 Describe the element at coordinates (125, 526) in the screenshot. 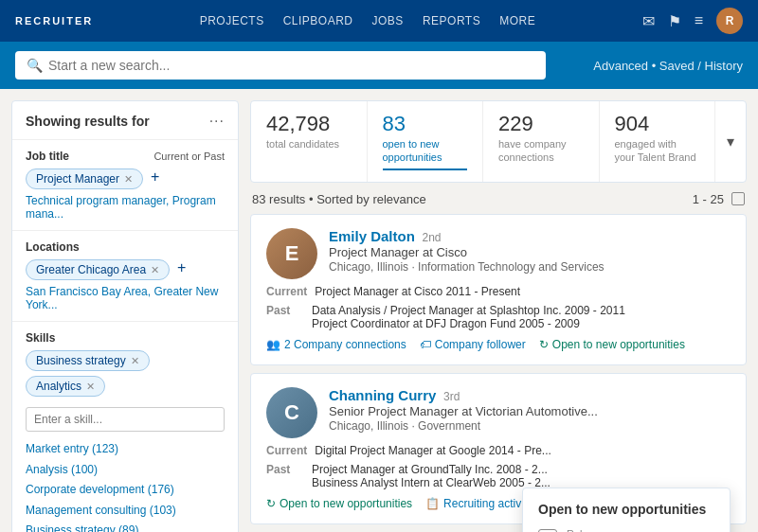

I see `skill-item-4: Business strategy (89)` at that location.